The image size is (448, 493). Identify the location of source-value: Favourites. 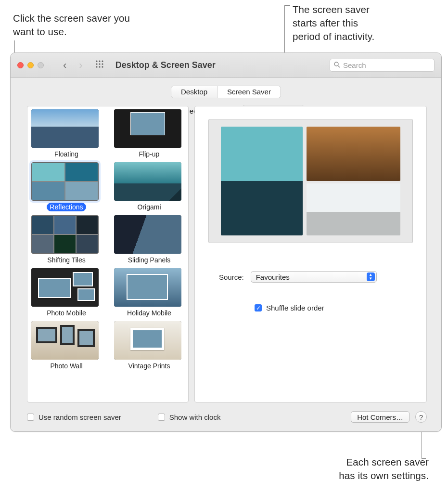
(273, 277).